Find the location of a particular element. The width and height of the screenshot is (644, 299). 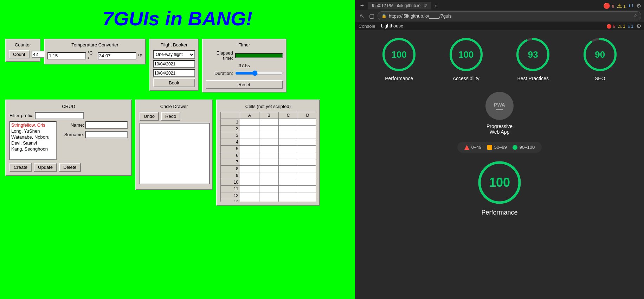

celsius-input is located at coordinates (67, 56).